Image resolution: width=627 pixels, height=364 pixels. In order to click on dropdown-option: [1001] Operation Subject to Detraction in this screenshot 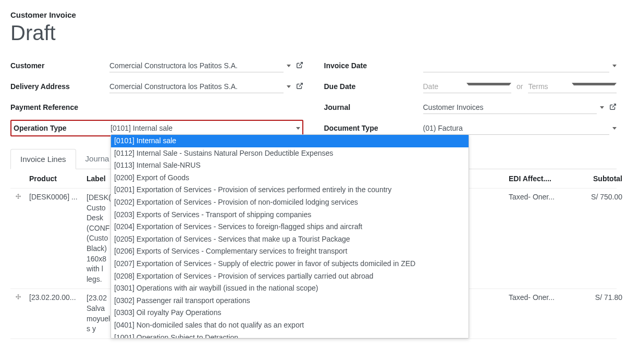, I will do `click(290, 335)`.